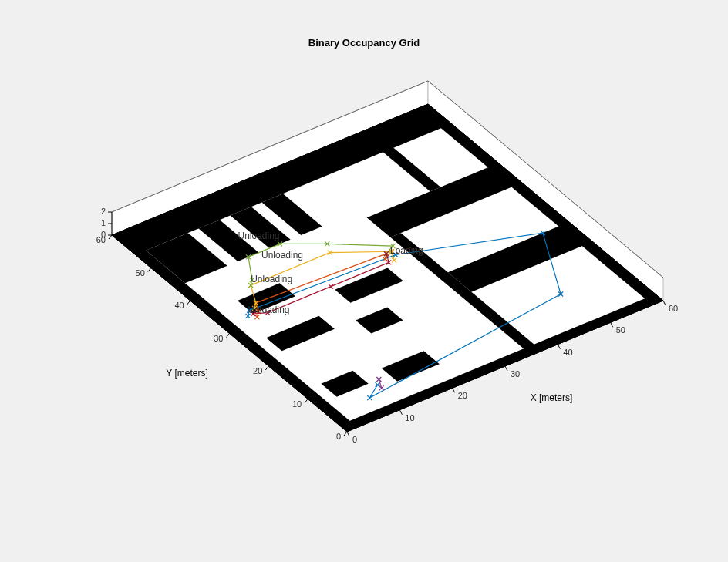  What do you see at coordinates (673, 308) in the screenshot?
I see `svg-text: 60` at bounding box center [673, 308].